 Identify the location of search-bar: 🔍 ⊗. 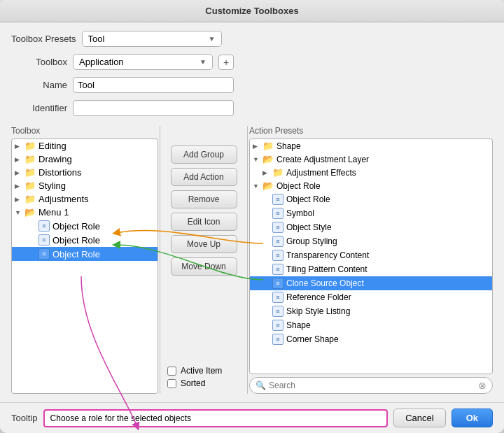
(371, 385).